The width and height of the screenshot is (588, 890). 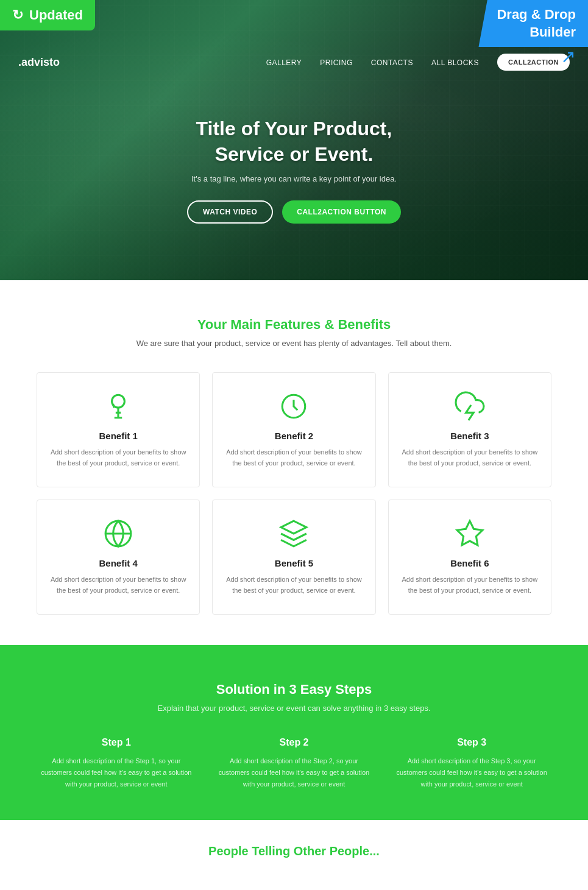 I want to click on drag-drop-label: Drag & DropBuilder, so click(x=536, y=23).